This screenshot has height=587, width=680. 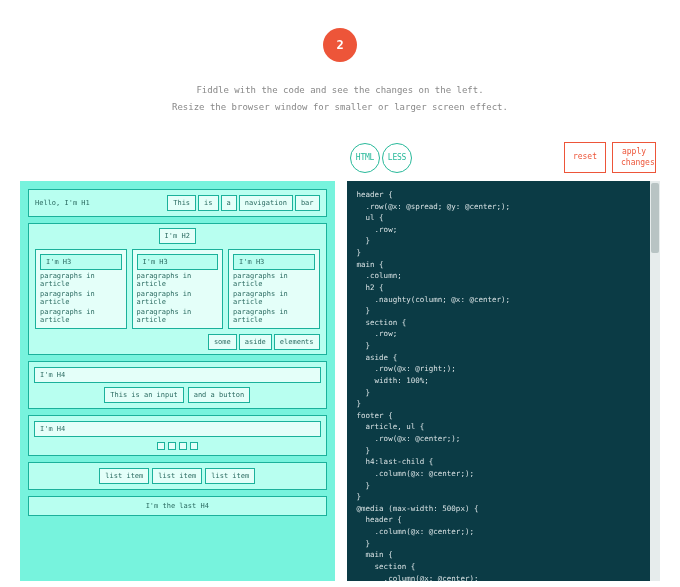 I want to click on nav-item: navigation, so click(x=266, y=203).